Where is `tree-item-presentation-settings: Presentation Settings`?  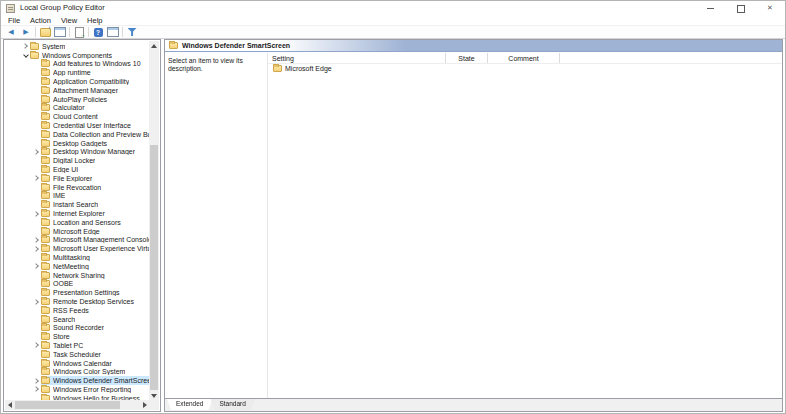
tree-item-presentation-settings: Presentation Settings is located at coordinates (77, 292).